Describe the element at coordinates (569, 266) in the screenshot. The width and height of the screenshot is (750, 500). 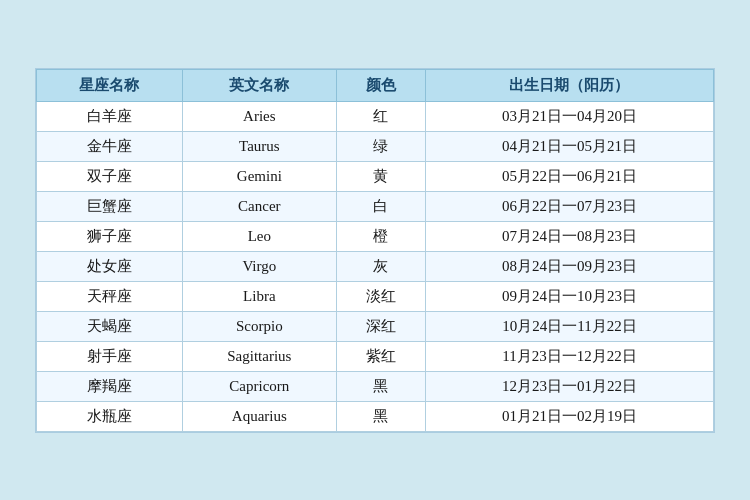
I see `table-cell-5-3: 08月24日一09月23日` at that location.